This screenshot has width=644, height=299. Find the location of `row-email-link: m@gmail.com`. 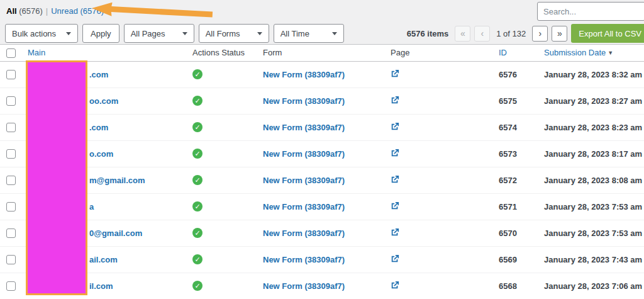

row-email-link: m@gmail.com is located at coordinates (117, 180).